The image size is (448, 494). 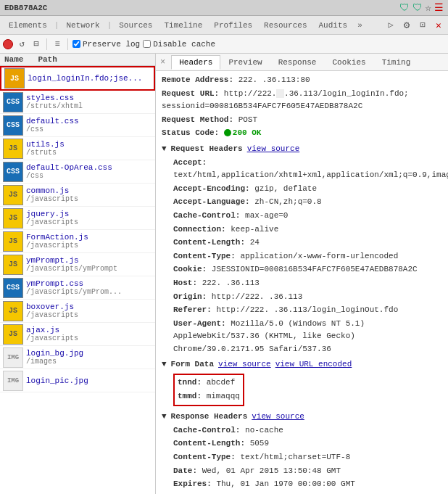 What do you see at coordinates (247, 133) in the screenshot?
I see `status-ok-badge: 200 OK` at bounding box center [247, 133].